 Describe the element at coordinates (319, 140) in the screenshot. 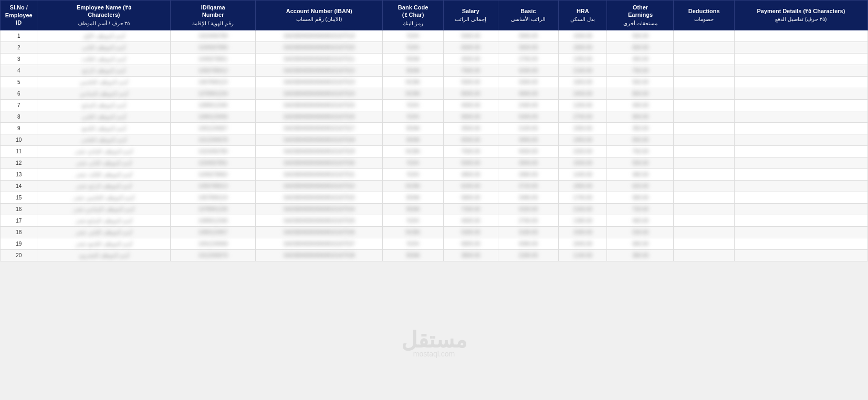

I see `cell-account: SA0380000000608010167528` at that location.